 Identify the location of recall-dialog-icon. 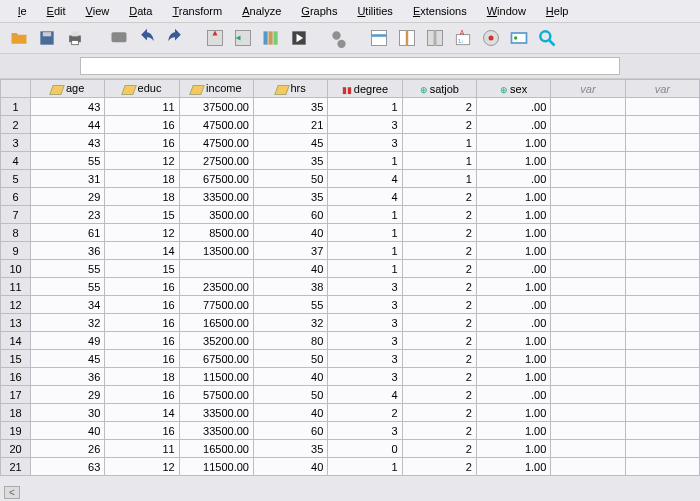
(119, 38).